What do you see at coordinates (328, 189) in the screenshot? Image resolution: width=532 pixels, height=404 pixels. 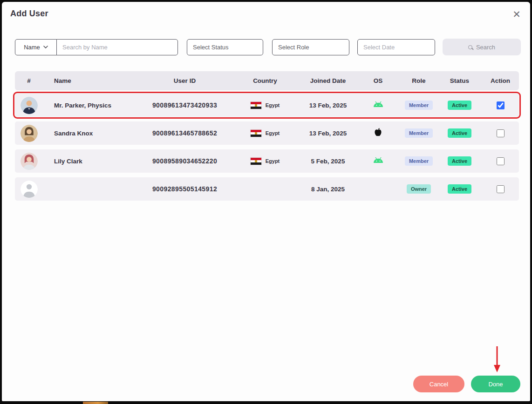 I see `joined-date: 8 Jan, 2025` at bounding box center [328, 189].